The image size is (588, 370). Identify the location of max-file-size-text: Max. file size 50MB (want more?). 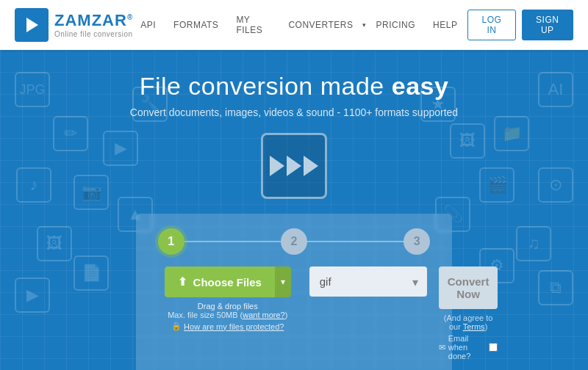
(228, 315).